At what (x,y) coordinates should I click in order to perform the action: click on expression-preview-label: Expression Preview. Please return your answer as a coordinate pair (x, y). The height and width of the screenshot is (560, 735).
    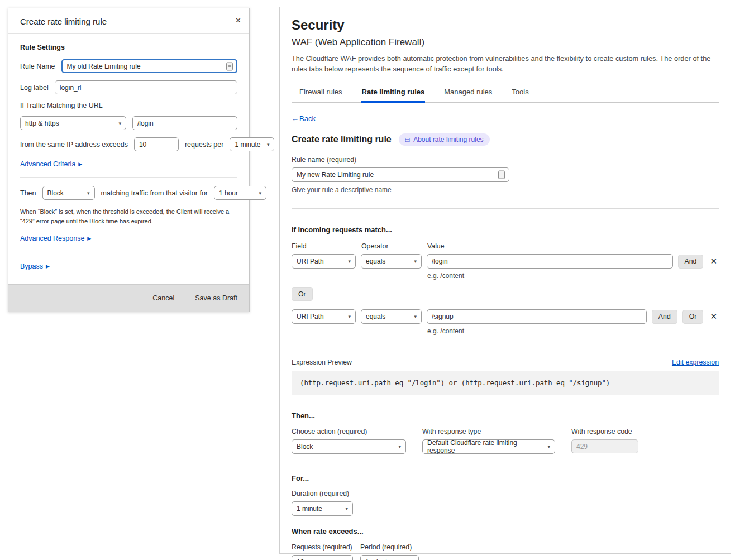
    Looking at the image, I should click on (322, 362).